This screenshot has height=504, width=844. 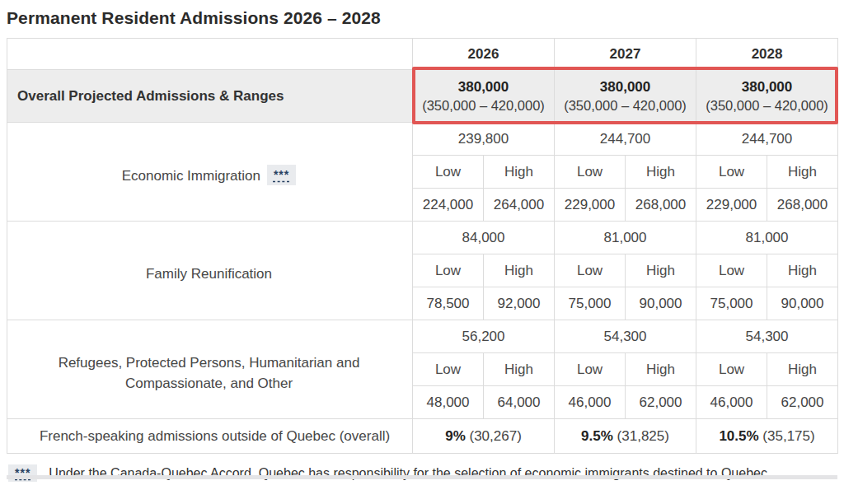 I want to click on french-row: French-speaking admissions outside of Qu…, so click(x=423, y=436).